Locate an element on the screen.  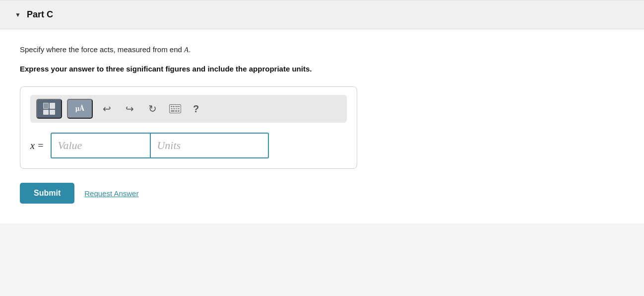
value-input is located at coordinates (100, 146).